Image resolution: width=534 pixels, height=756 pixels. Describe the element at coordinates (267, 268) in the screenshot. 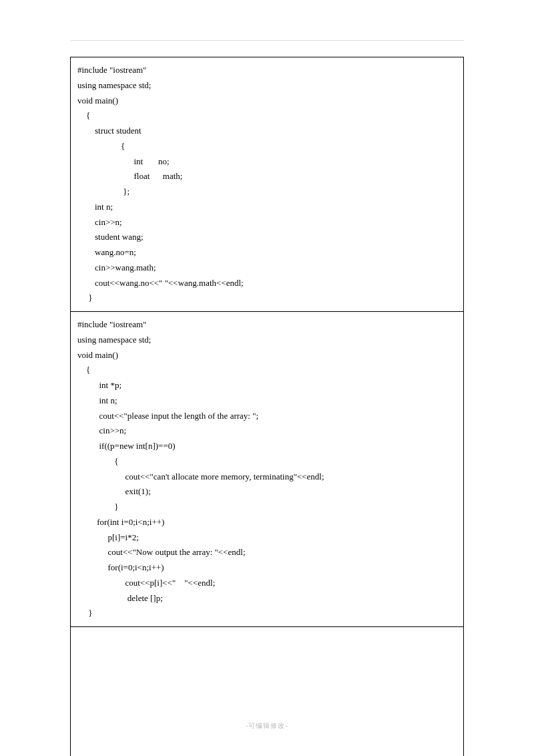

I see `code-line: cin>>wang.math;` at that location.